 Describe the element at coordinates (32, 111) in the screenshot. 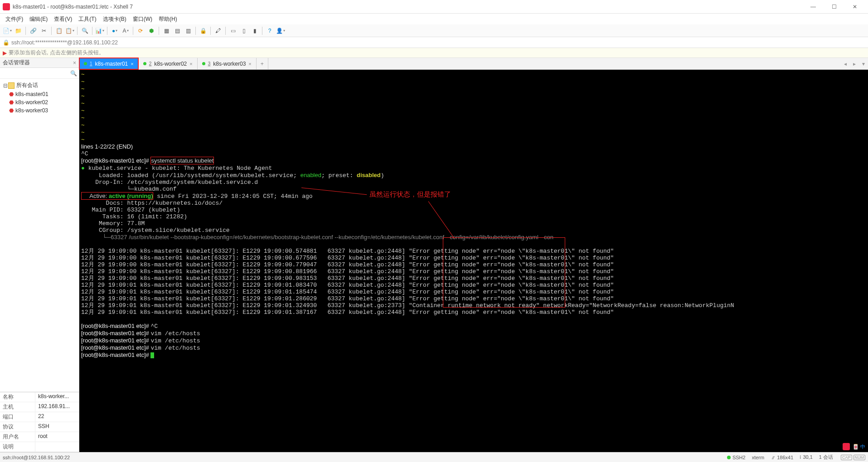

I see `session-label: k8s-worker03` at that location.